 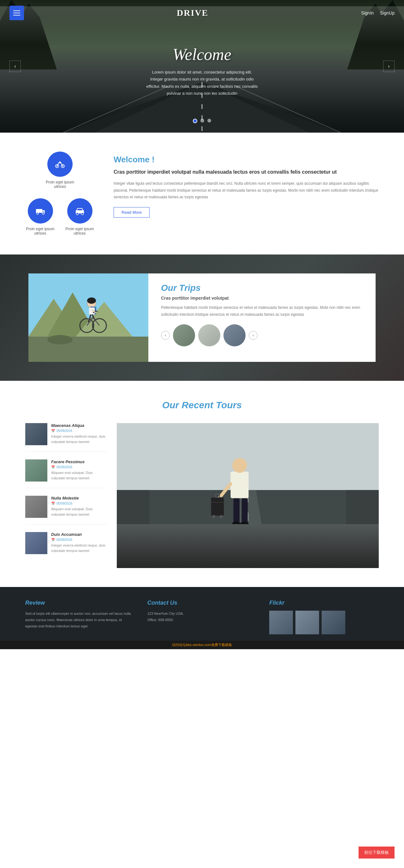 I want to click on tour-date-4: 📅 05/09/2016, so click(x=79, y=540).